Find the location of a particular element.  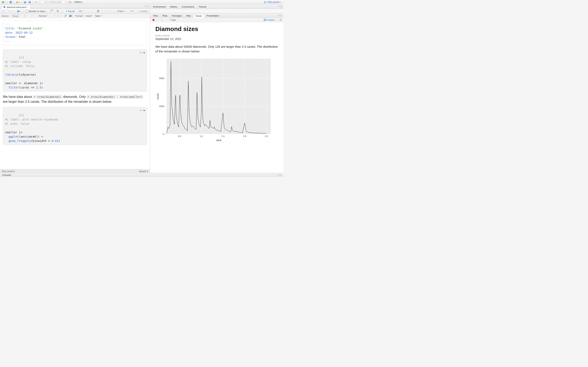

image-icon: ▾ is located at coordinates (71, 16).